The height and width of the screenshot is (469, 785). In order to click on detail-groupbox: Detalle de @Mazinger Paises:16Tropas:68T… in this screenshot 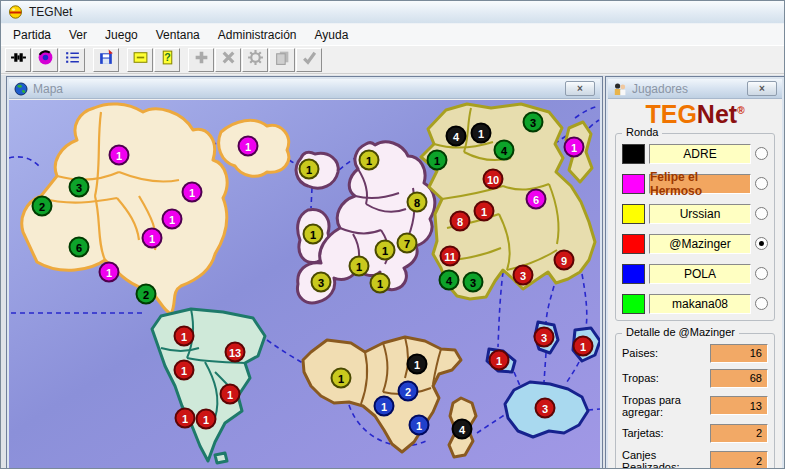, I will do `click(695, 401)`.